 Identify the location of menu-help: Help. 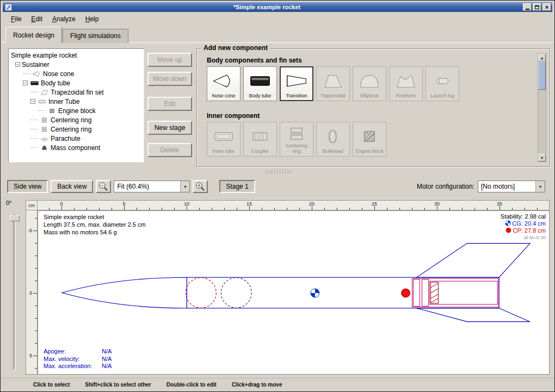
(92, 19).